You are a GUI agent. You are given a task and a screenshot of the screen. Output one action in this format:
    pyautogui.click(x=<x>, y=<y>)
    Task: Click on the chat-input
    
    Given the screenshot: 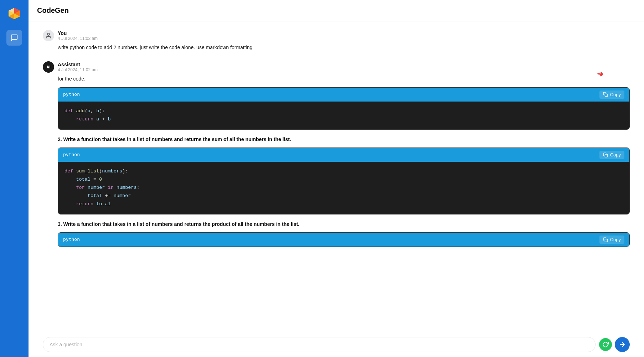 What is the action you would take?
    pyautogui.click(x=319, y=345)
    